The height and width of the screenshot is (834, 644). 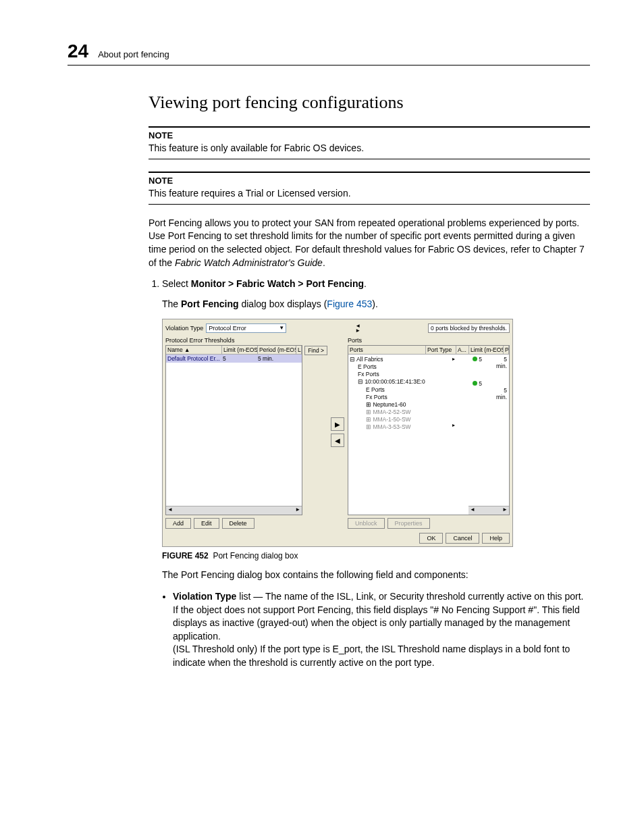 I want to click on row-name: Default Protocol Er..., so click(x=194, y=359).